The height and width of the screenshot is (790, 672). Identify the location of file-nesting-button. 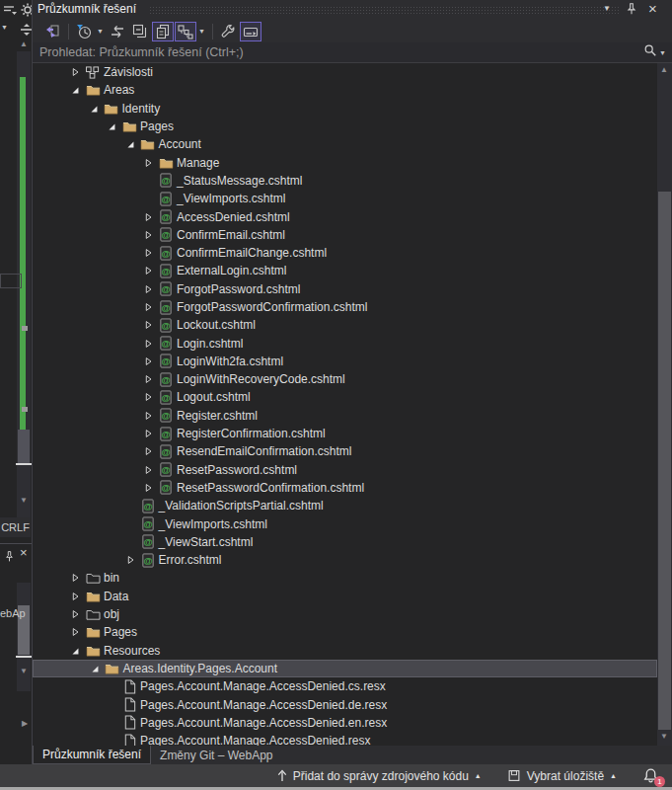
(186, 32).